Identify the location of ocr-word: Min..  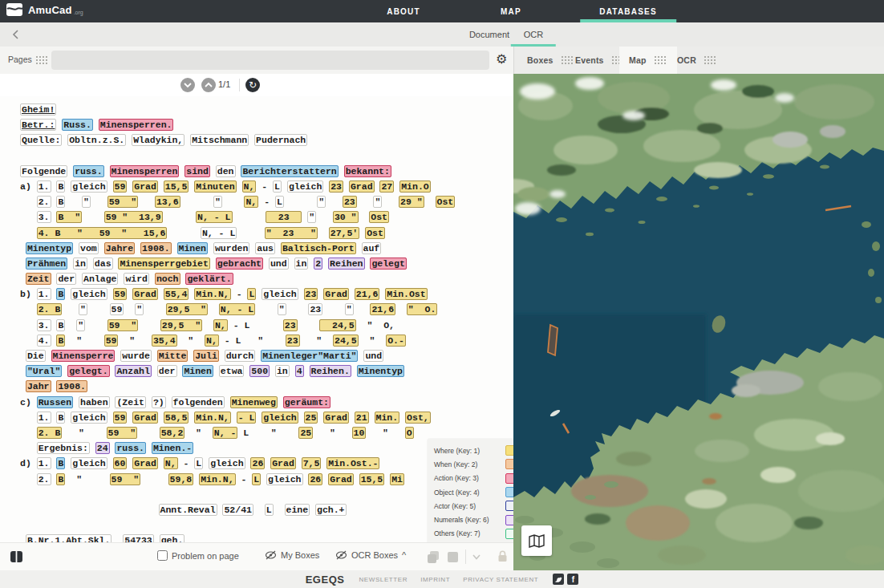
(387, 417).